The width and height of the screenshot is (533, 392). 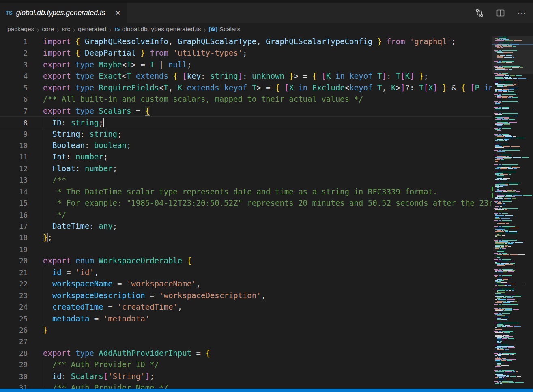 I want to click on line-number: 3, so click(x=14, y=65).